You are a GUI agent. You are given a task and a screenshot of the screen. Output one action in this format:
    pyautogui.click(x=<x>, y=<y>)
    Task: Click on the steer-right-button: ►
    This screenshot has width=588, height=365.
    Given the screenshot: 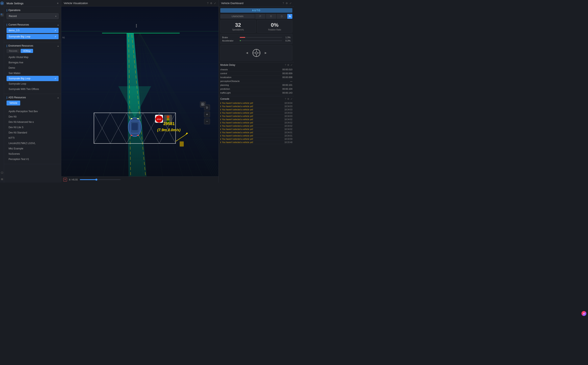 What is the action you would take?
    pyautogui.click(x=266, y=53)
    